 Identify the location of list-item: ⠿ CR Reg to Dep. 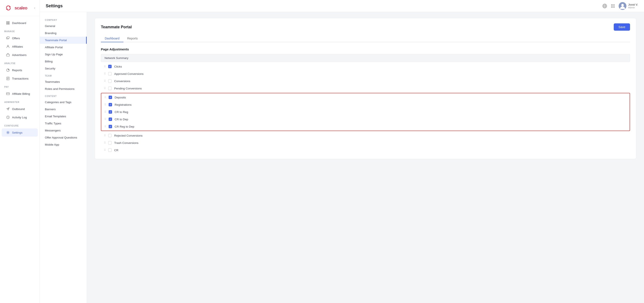
(366, 126).